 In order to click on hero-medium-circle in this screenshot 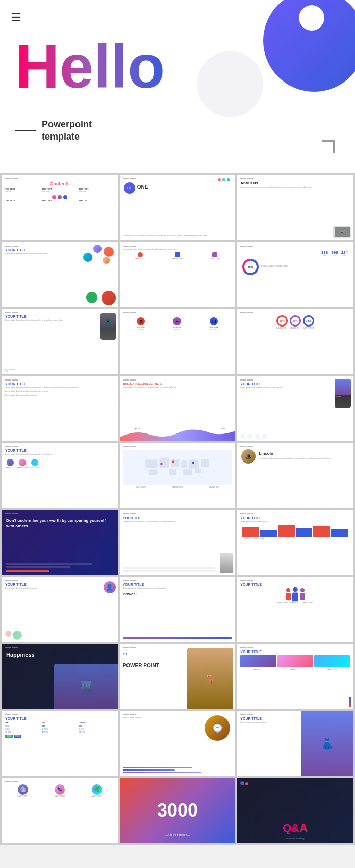, I will do `click(230, 84)`.